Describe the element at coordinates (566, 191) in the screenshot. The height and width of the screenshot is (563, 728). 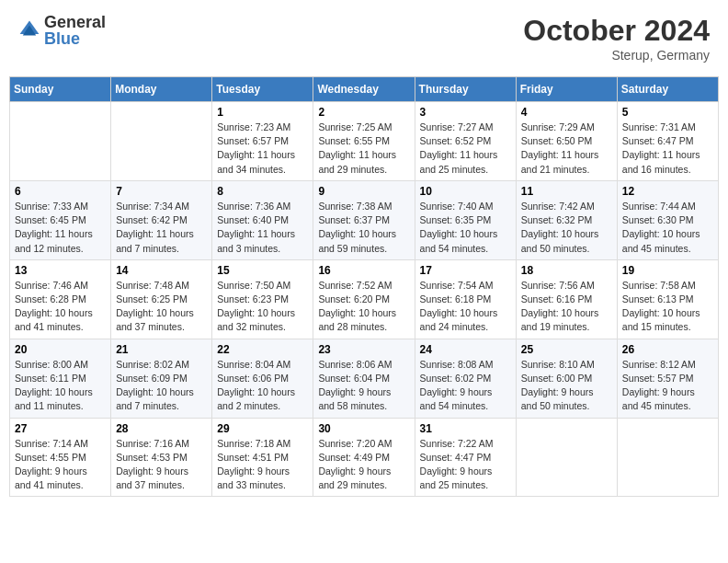
I see `day-number: 11` at that location.